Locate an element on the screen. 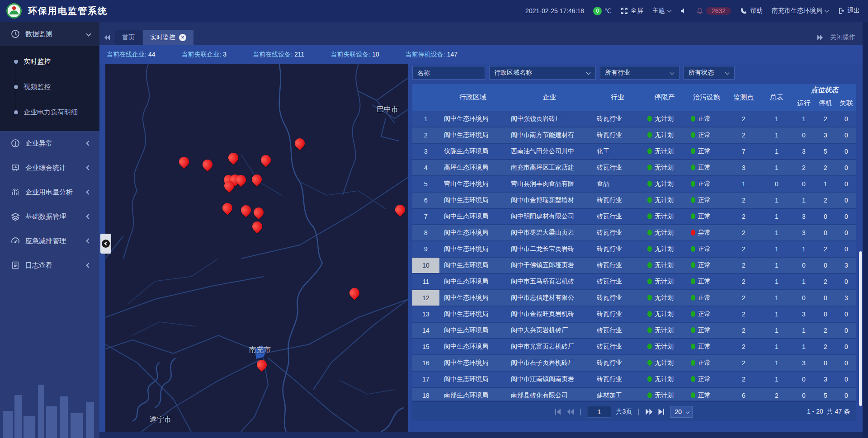  table-row-1: 1 阆中生态环境局 阆中强锐页岩砖厂 砖瓦行业 无计划 正常 2 1 1 2 0 is located at coordinates (634, 119).